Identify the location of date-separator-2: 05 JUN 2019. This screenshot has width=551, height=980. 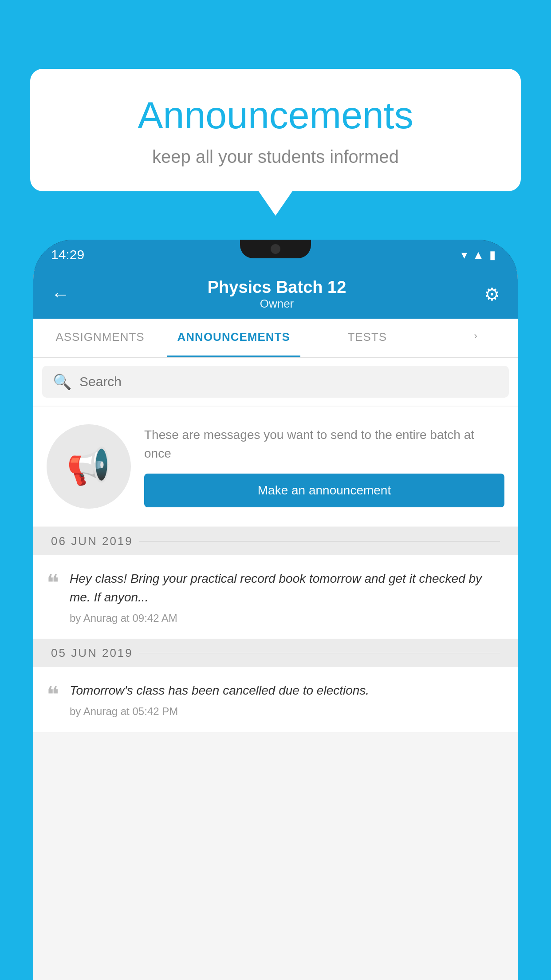
(276, 653).